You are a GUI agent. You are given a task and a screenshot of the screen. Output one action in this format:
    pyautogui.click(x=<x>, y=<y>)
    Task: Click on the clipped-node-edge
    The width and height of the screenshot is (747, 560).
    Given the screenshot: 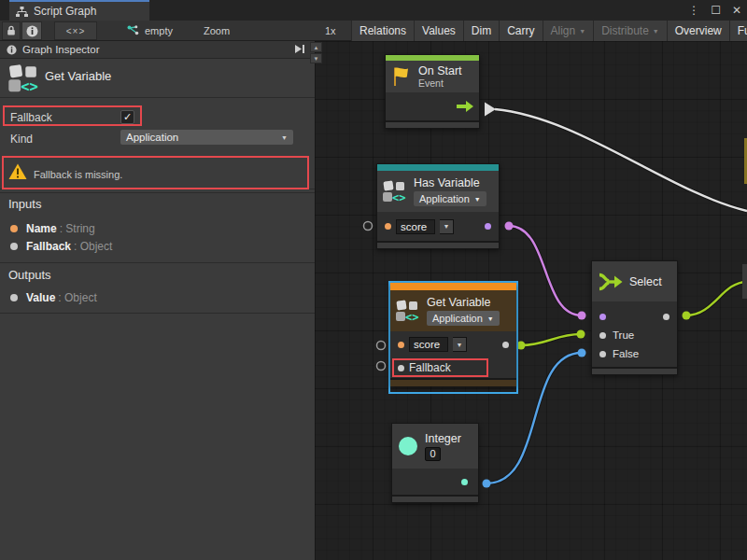 What is the action you would take?
    pyautogui.click(x=745, y=282)
    